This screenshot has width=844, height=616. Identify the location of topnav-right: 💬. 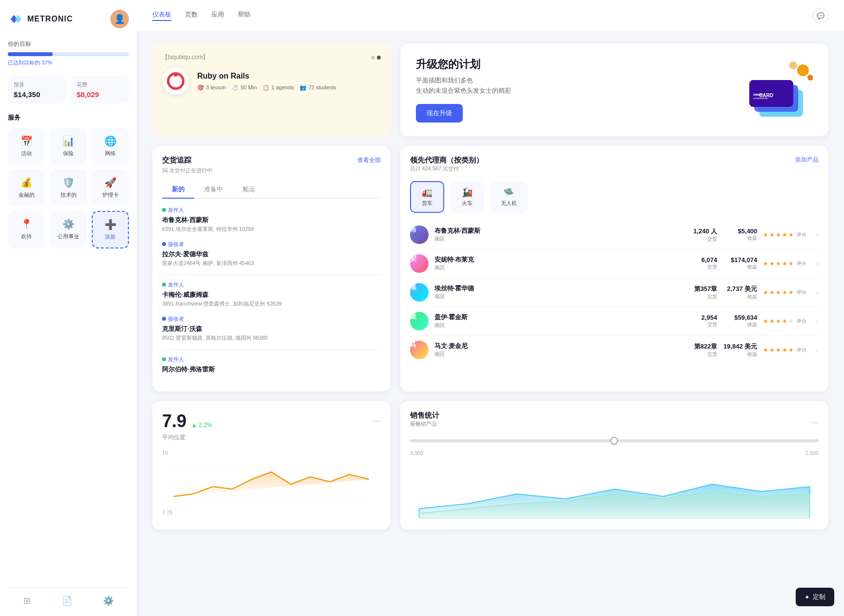
(821, 16).